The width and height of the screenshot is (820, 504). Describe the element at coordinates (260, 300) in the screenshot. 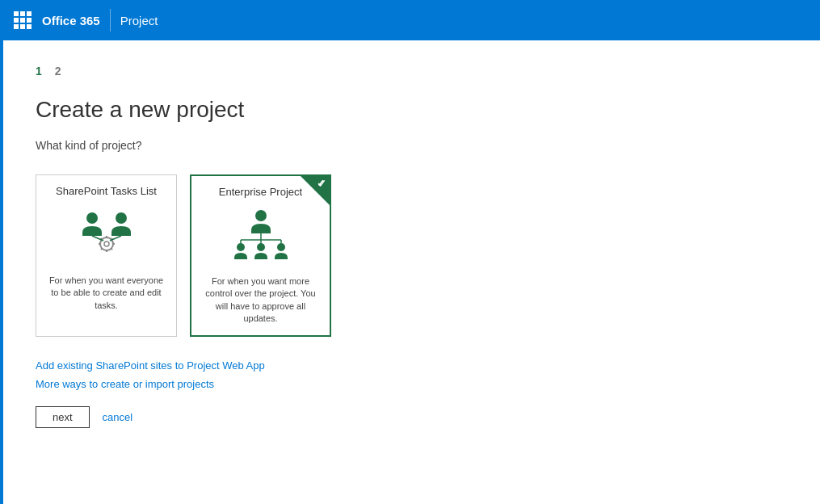

I see `enterprise-project-description: For when you want more control over the …` at that location.